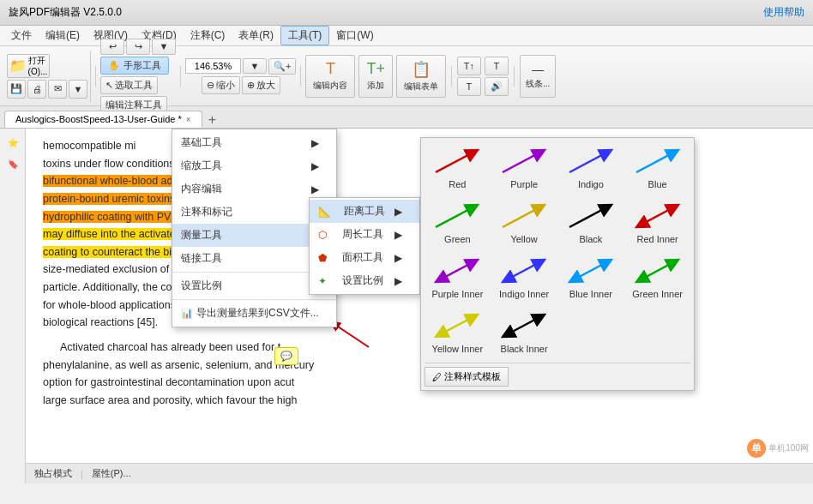 This screenshot has height=504, width=813. Describe the element at coordinates (111, 473) in the screenshot. I see `properties-label: 屋性(P)...` at that location.